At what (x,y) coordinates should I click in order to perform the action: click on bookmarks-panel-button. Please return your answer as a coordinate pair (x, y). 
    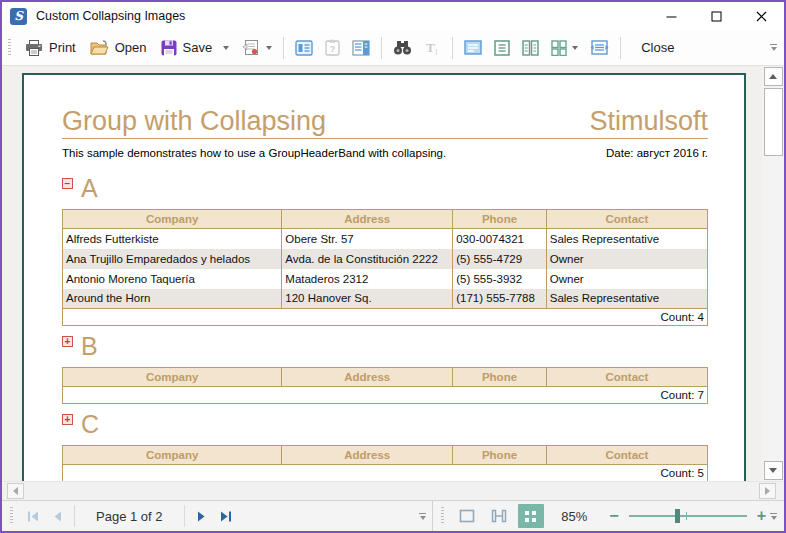
    Looking at the image, I should click on (304, 48).